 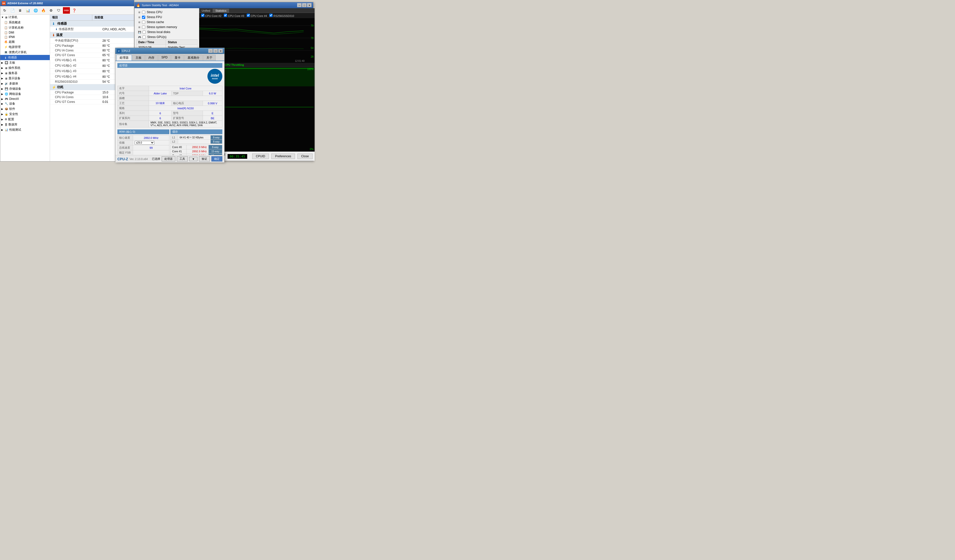 I want to click on cpuz-tools-btn: 工具, so click(x=182, y=159).